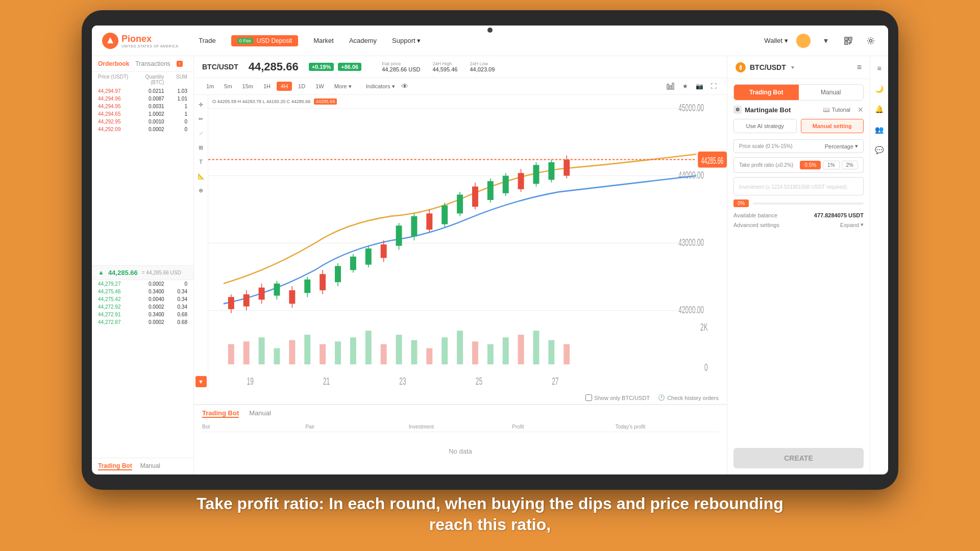  What do you see at coordinates (482, 64) in the screenshot?
I see `low-label: 24H Low` at bounding box center [482, 64].